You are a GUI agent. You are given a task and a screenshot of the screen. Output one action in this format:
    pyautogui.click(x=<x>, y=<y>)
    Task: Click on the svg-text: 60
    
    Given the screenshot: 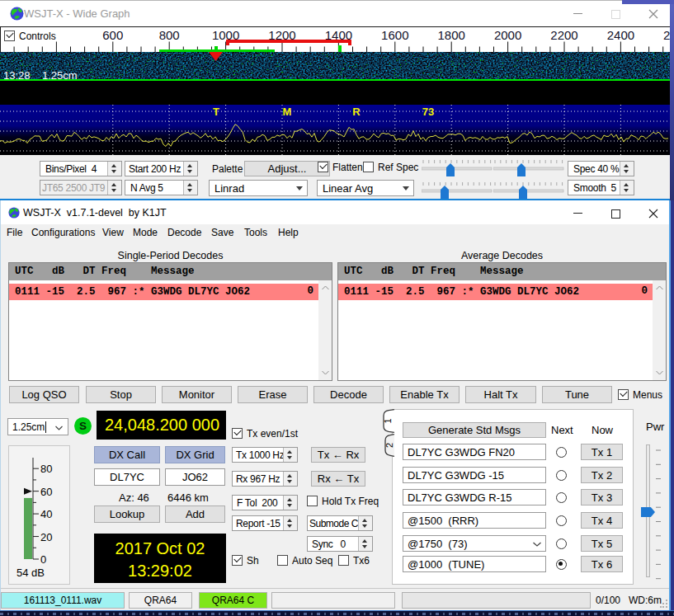 What is the action you would take?
    pyautogui.click(x=46, y=491)
    